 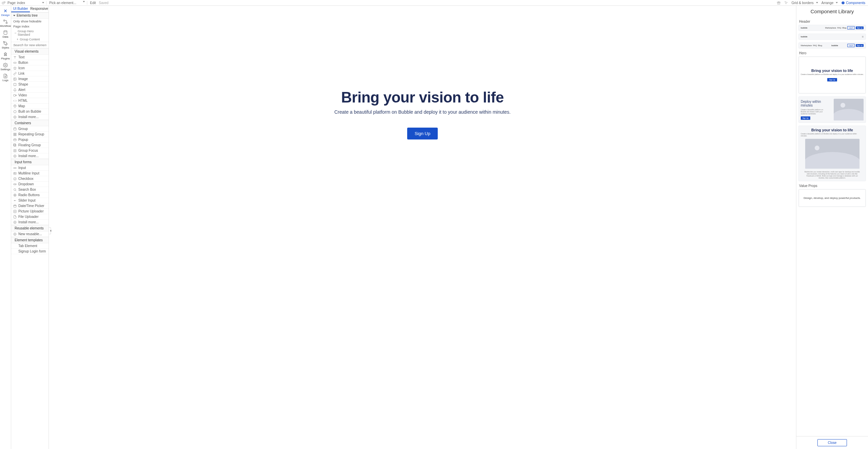 What do you see at coordinates (805, 3) in the screenshot?
I see `grid-borders-menu: Grid & borders` at bounding box center [805, 3].